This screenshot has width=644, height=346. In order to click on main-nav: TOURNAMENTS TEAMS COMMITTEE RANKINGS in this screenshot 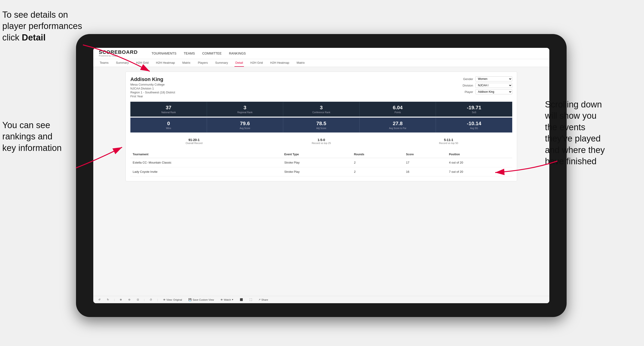, I will do `click(198, 53)`.